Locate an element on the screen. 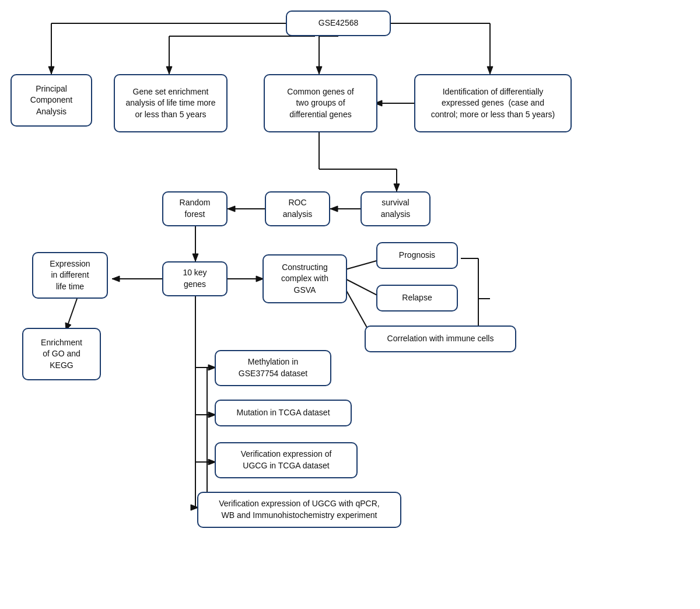 This screenshot has width=700, height=609. roc-node: ROCanalysis is located at coordinates (298, 209).